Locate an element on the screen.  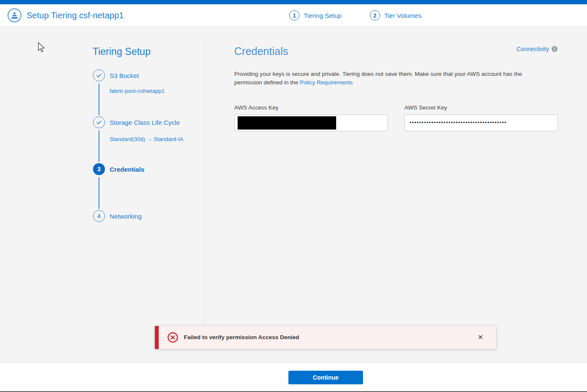
wizard-top-steps: 1 Tiering Setup 2 Tier Volumes is located at coordinates (355, 15).